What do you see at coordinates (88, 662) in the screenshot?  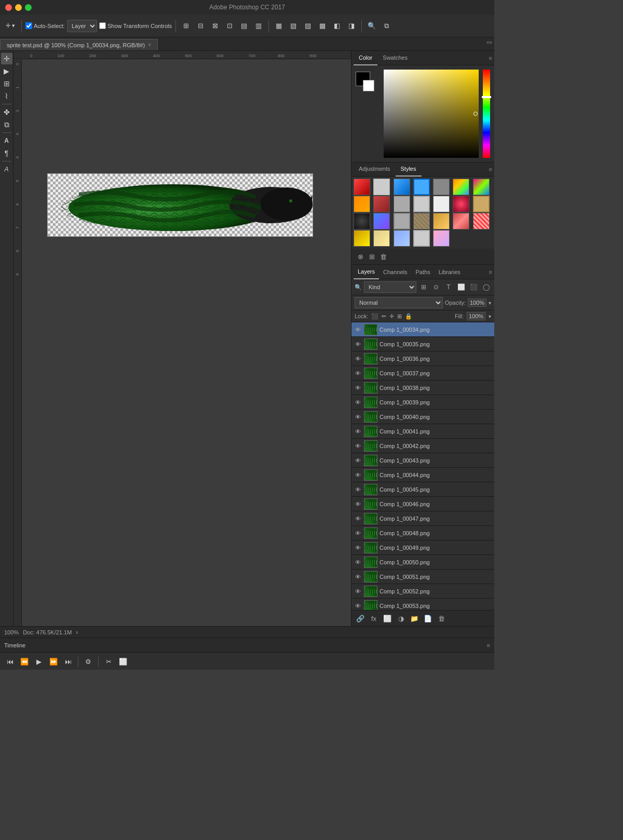 I see `settings-btn: ⚙` at bounding box center [88, 662].